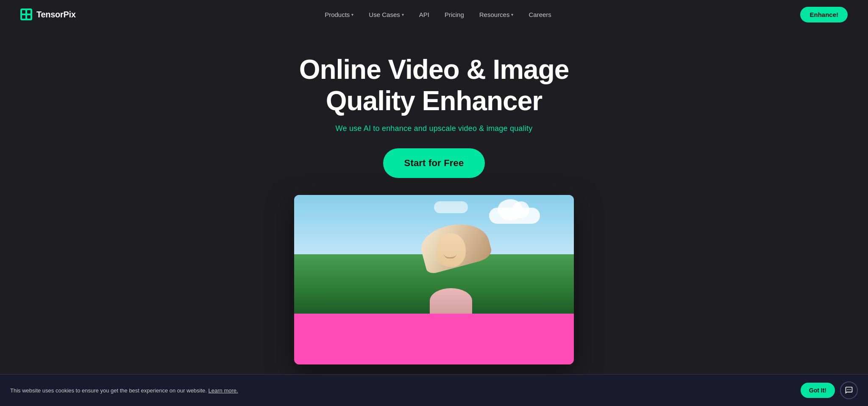  Describe the element at coordinates (540, 14) in the screenshot. I see `nav-link-careers: Careers` at that location.